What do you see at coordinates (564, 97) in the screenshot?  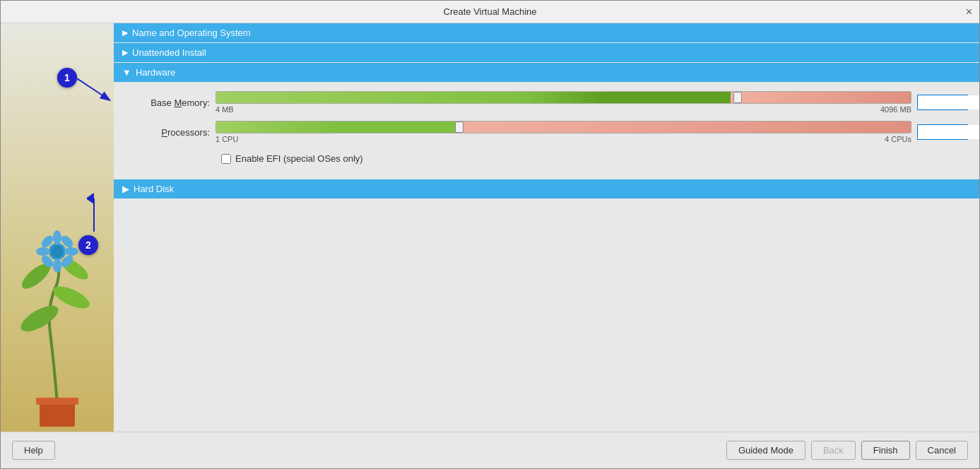 I see `base-memory-track` at bounding box center [564, 97].